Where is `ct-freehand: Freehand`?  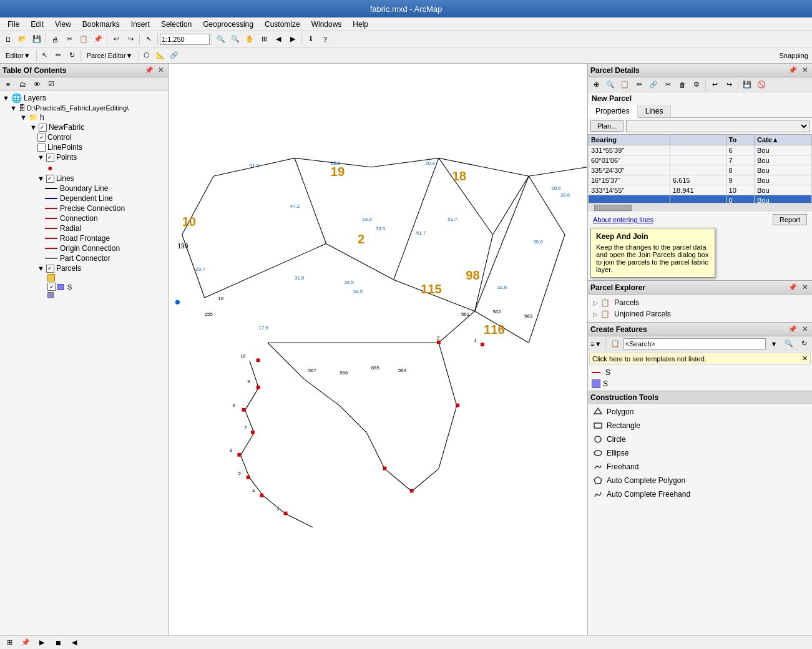 ct-freehand: Freehand is located at coordinates (700, 467).